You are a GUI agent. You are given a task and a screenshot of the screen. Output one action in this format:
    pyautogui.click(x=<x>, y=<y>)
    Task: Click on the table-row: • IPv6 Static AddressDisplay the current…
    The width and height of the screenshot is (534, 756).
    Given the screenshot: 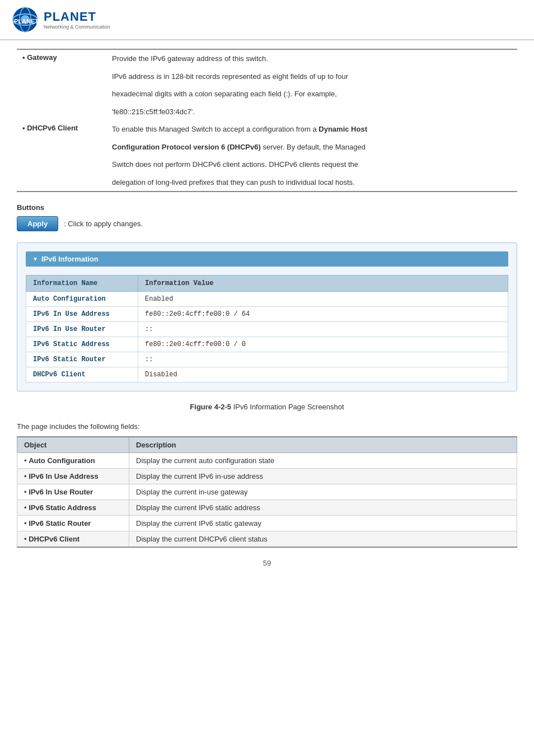 What is the action you would take?
    pyautogui.click(x=268, y=508)
    